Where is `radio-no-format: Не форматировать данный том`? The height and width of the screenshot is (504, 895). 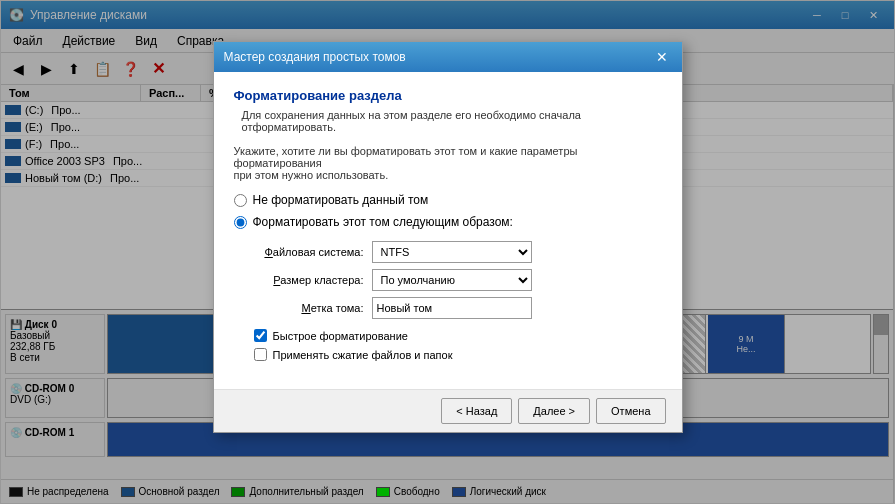 radio-no-format: Не форматировать данный том is located at coordinates (448, 200).